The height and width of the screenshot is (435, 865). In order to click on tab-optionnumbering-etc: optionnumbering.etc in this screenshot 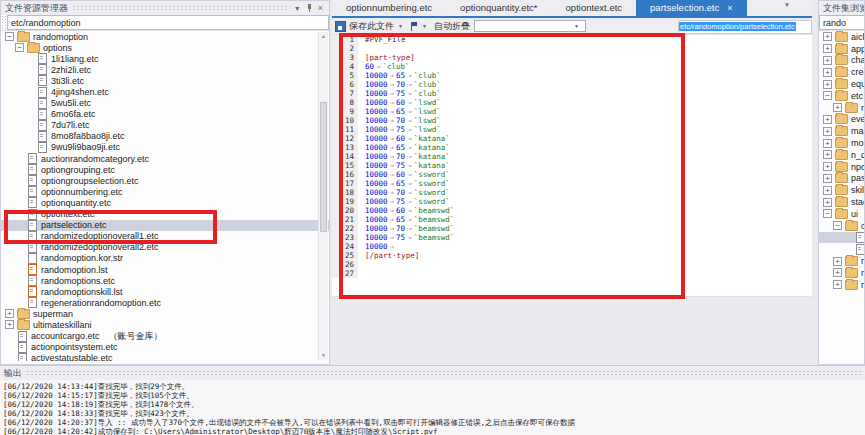, I will do `click(389, 8)`.